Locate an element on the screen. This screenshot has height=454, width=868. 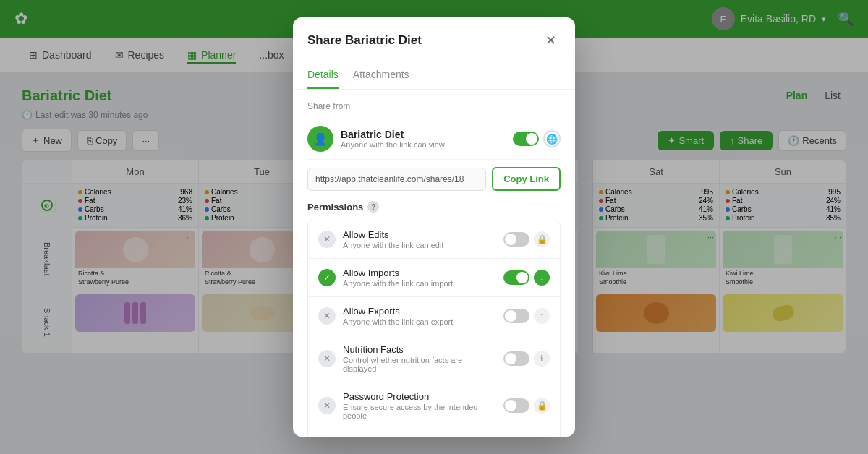
permission-user-identification: ✕ User Identification People are require… is located at coordinates (434, 433).